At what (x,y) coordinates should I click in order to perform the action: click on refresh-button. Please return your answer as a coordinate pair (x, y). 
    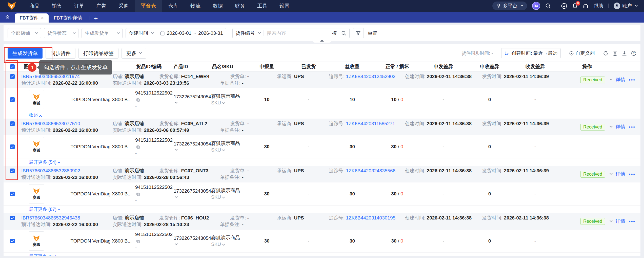
    Looking at the image, I should click on (606, 53).